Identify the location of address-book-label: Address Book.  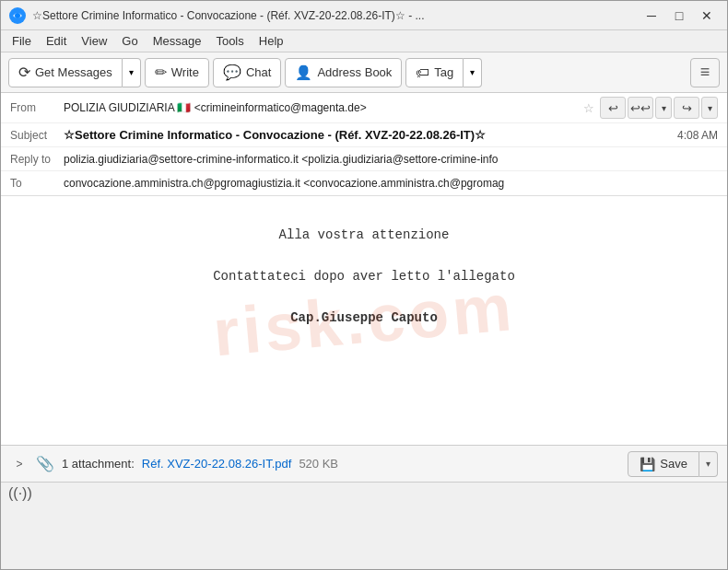
(354, 72).